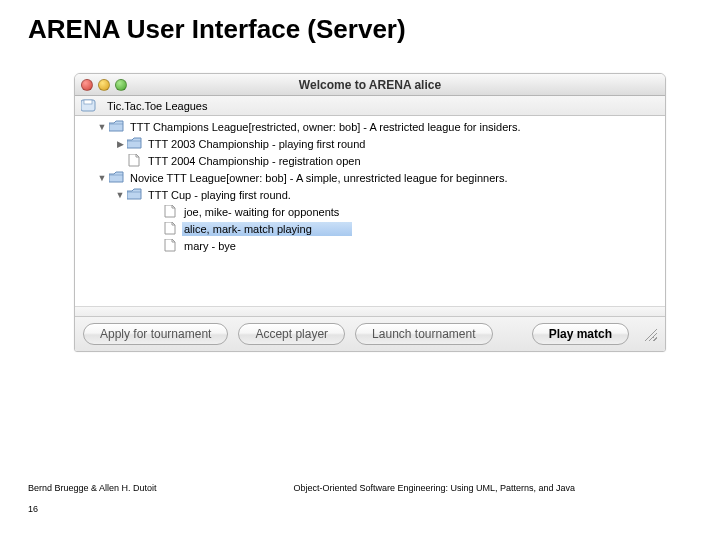 This screenshot has width=720, height=540. What do you see at coordinates (370, 194) in the screenshot?
I see `tree-row-cup: ▼TTT Cup - playing first round.` at bounding box center [370, 194].